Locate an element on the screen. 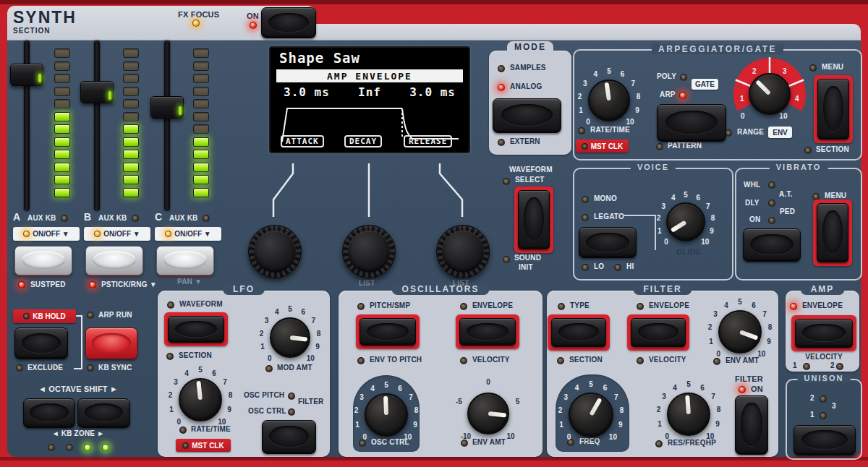 The image size is (868, 467). lfo-rate-knob-scale-8: 8 is located at coordinates (231, 395).